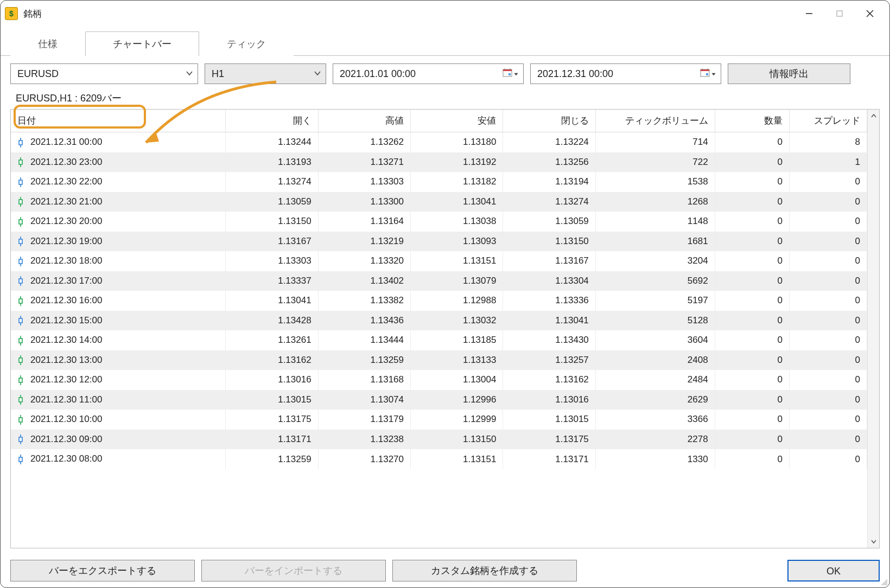 This screenshot has height=588, width=890. I want to click on table-row: 2021.12.30 22:001.132741.133031.131821.1…, so click(439, 182).